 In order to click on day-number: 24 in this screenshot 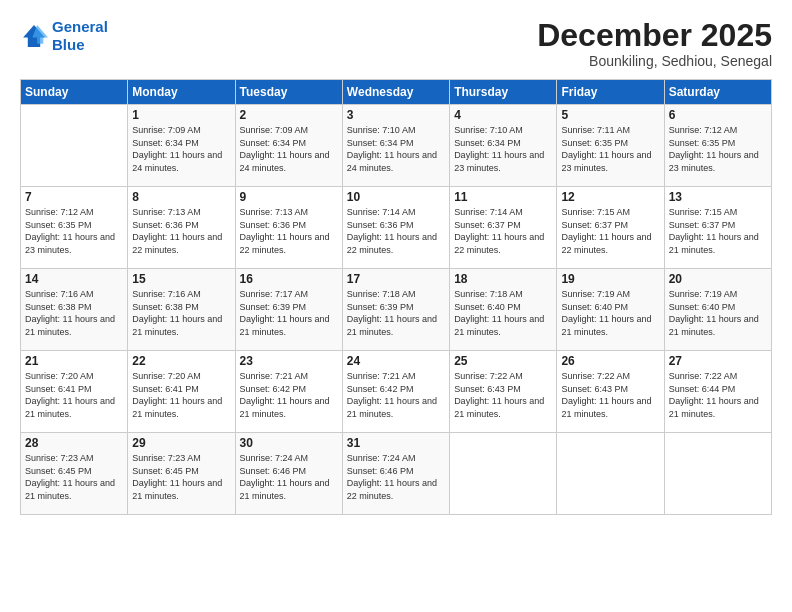, I will do `click(396, 361)`.